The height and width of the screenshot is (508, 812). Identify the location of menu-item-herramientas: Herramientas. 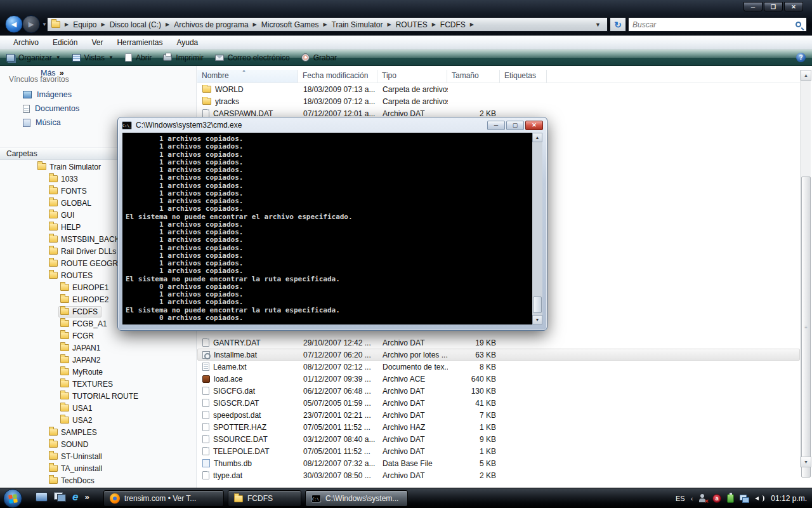
(140, 43).